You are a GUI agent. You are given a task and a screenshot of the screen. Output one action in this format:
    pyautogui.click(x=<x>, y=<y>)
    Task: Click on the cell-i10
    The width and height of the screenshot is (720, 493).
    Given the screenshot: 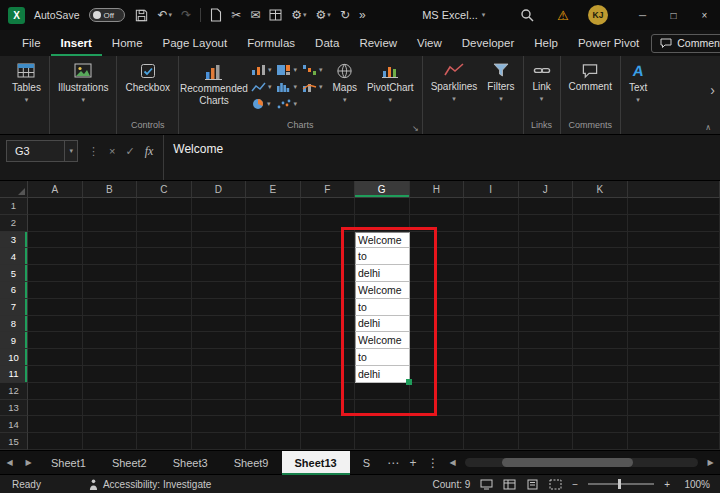 What is the action you would take?
    pyautogui.click(x=492, y=358)
    